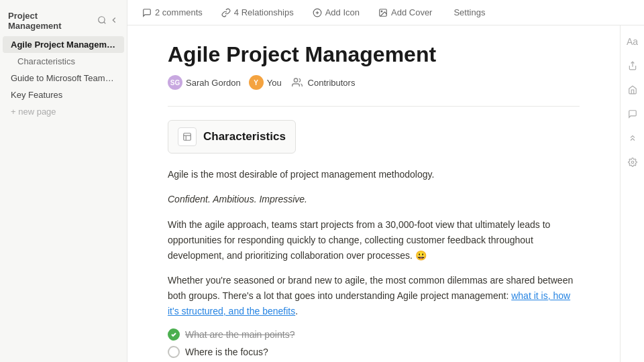  I want to click on search-icon, so click(102, 21).